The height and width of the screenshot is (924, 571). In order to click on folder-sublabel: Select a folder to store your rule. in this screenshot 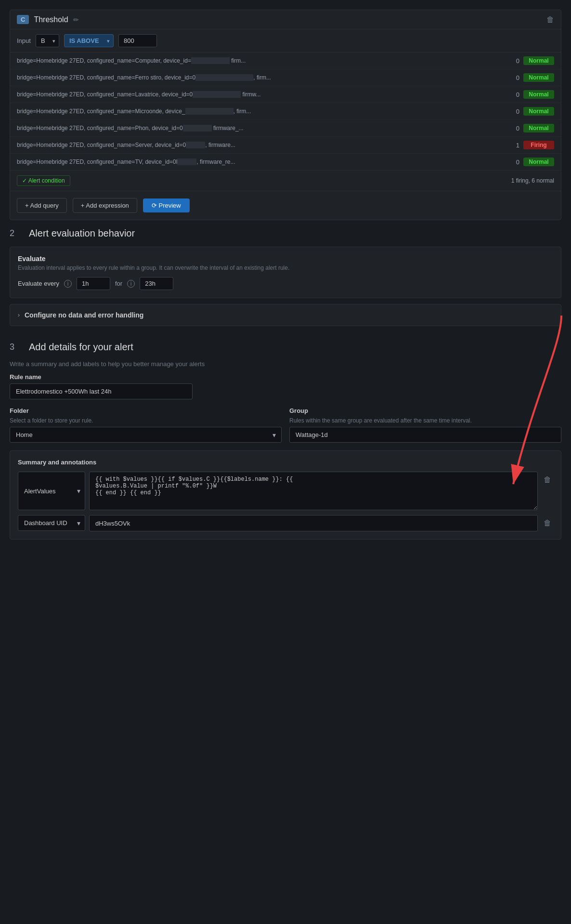, I will do `click(145, 421)`.